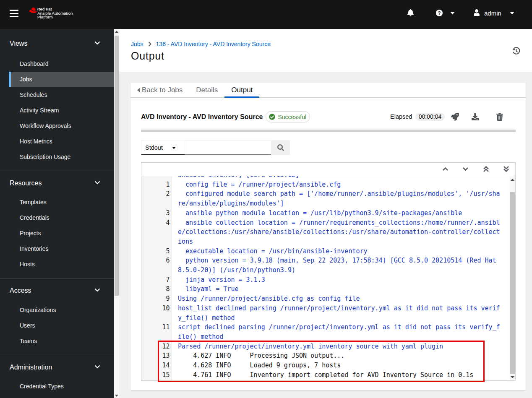  I want to click on log-scrollbar, so click(513, 278).